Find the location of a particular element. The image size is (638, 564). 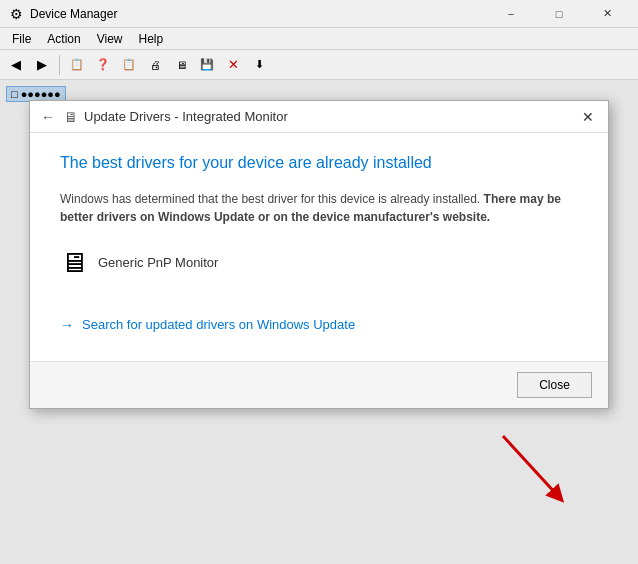

dialog-description: Windows has determined that the best dri… is located at coordinates (319, 208).